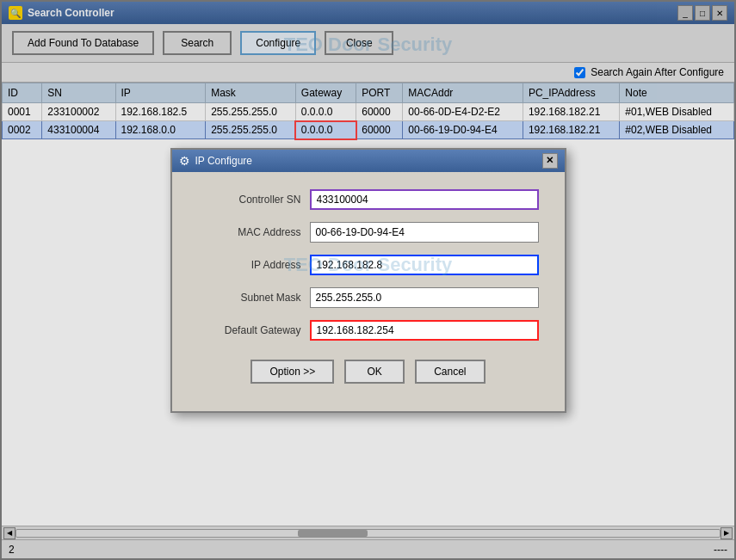 The image size is (736, 560). I want to click on mac-address-input, so click(424, 232).